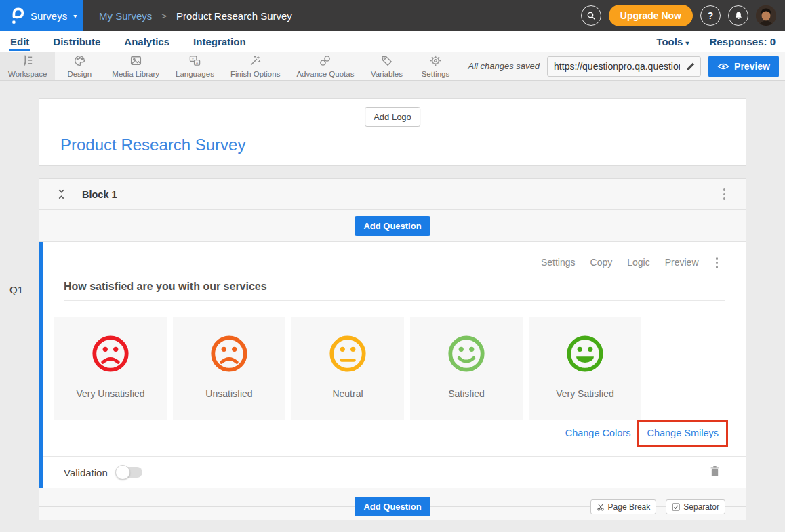  Describe the element at coordinates (348, 354) in the screenshot. I see `neutral-smiley-icon` at that location.